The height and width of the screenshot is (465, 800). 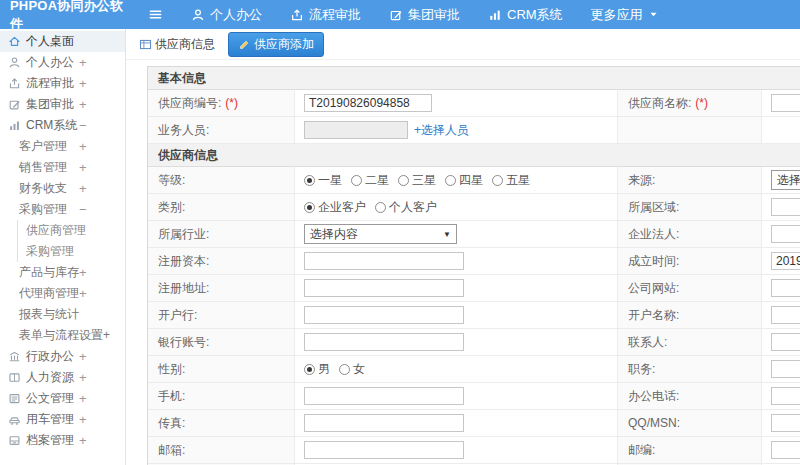 What do you see at coordinates (442, 130) in the screenshot?
I see `business-staff-picker-link: +选择人员` at bounding box center [442, 130].